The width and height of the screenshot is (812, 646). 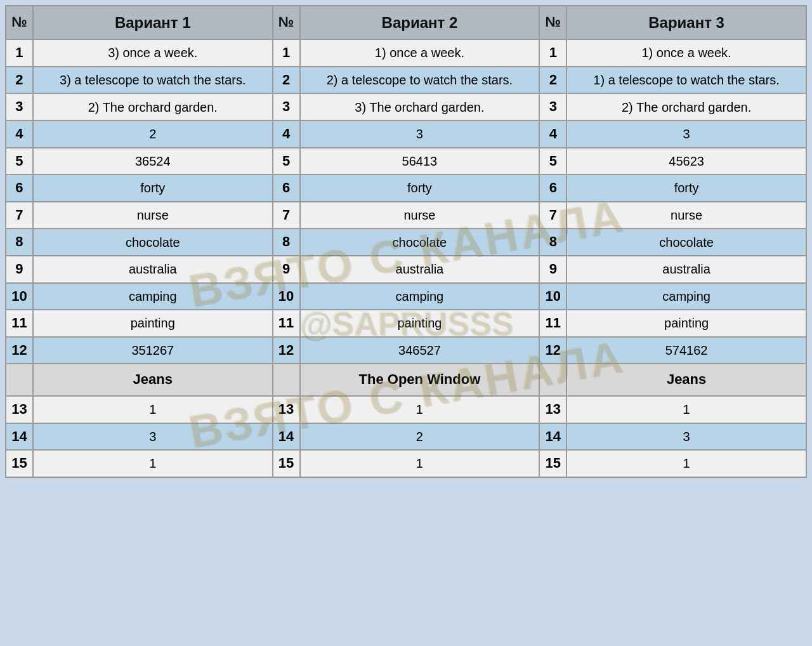 What do you see at coordinates (153, 161) in the screenshot?
I see `row-v1: 36524` at bounding box center [153, 161].